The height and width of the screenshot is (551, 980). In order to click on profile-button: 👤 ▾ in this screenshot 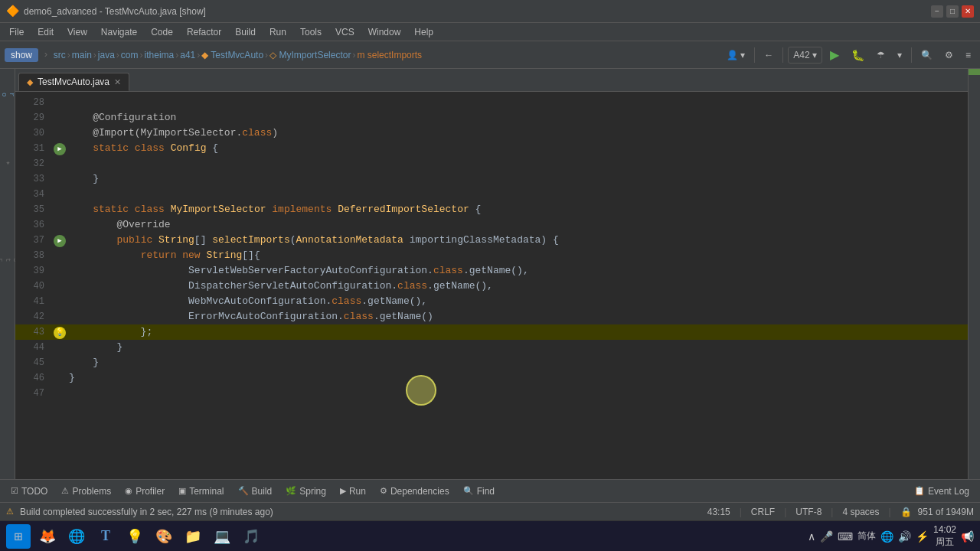, I will do `click(736, 55)`.